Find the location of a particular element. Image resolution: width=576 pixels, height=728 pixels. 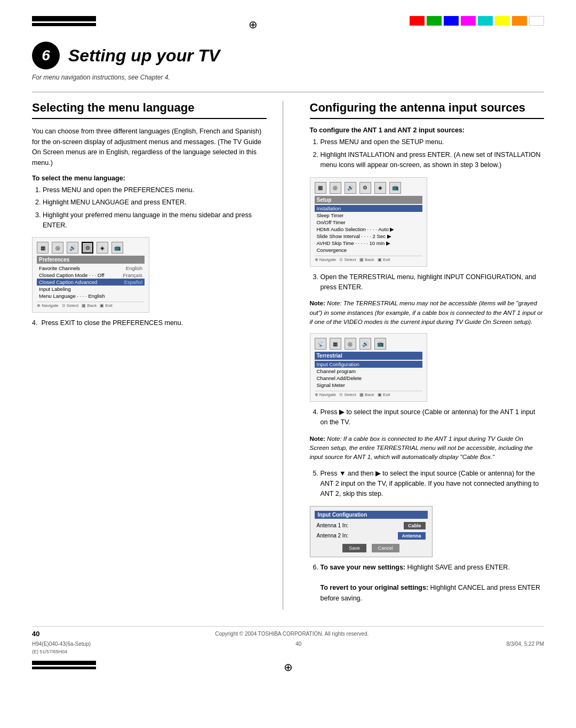

setup-nav-navigate: ⊕ Navigate is located at coordinates (325, 259).